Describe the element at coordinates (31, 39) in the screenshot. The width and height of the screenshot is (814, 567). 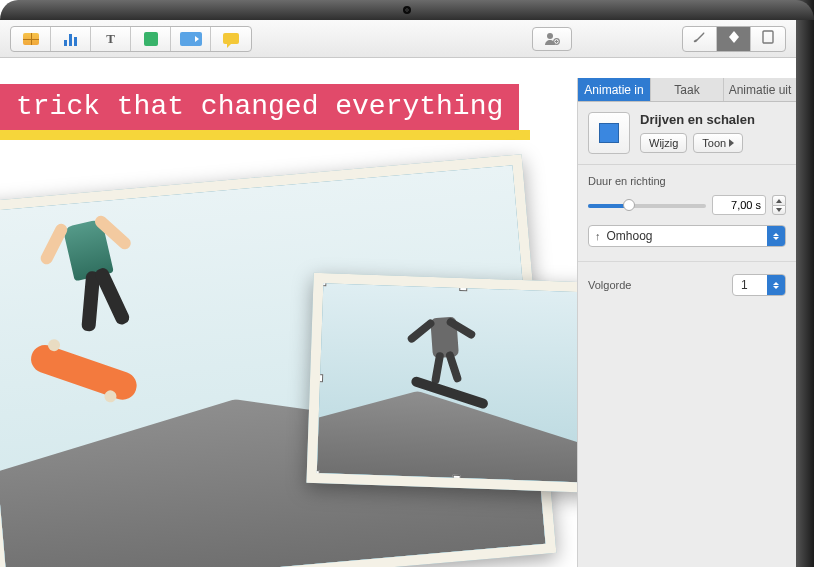
I see `insert-table-button` at that location.